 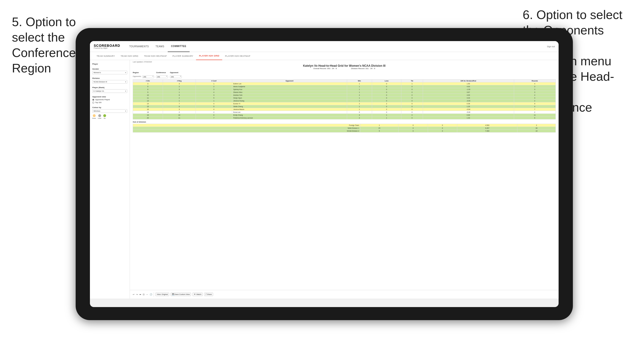 What do you see at coordinates (110, 100) in the screenshot?
I see `sidebar-opponent-view: Opponent view Opponents Played Top 100` at bounding box center [110, 100].